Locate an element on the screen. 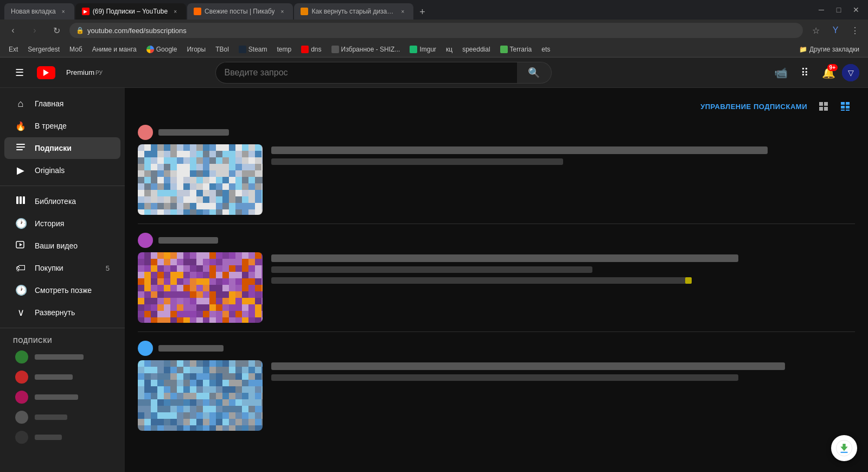 The height and width of the screenshot is (472, 868). tab-pikabu: Свежие посты | Пикабу × is located at coordinates (240, 11).